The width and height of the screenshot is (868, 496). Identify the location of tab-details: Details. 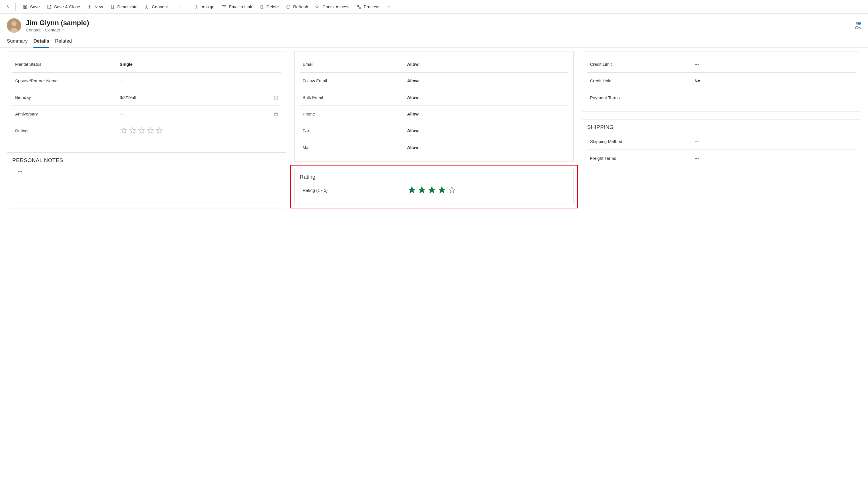
(42, 42).